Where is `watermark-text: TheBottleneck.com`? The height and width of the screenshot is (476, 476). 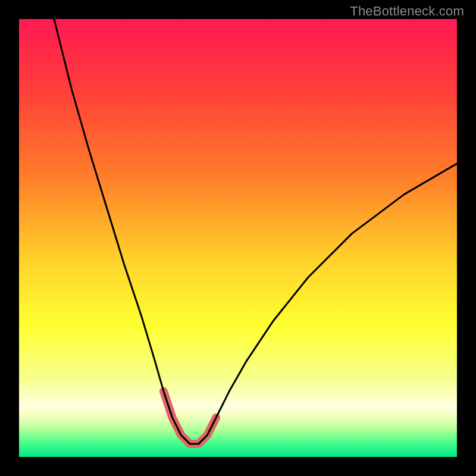 watermark-text: TheBottleneck.com is located at coordinates (407, 11).